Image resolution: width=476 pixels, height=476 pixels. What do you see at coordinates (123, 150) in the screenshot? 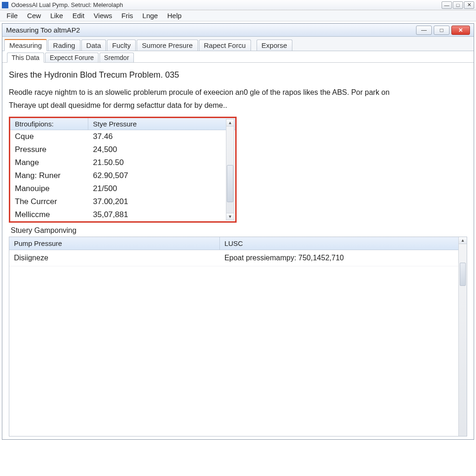
I see `table-row: Pressure 24,500` at bounding box center [123, 150].